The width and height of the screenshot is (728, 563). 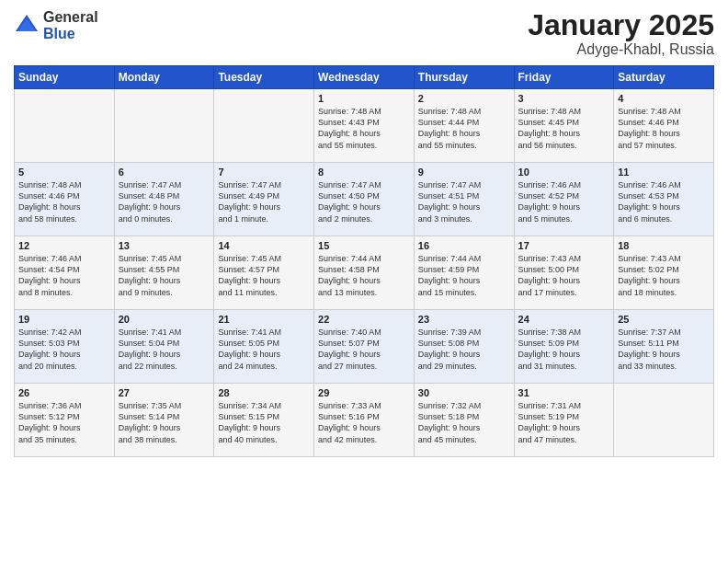 I want to click on day-number: 21, so click(x=264, y=319).